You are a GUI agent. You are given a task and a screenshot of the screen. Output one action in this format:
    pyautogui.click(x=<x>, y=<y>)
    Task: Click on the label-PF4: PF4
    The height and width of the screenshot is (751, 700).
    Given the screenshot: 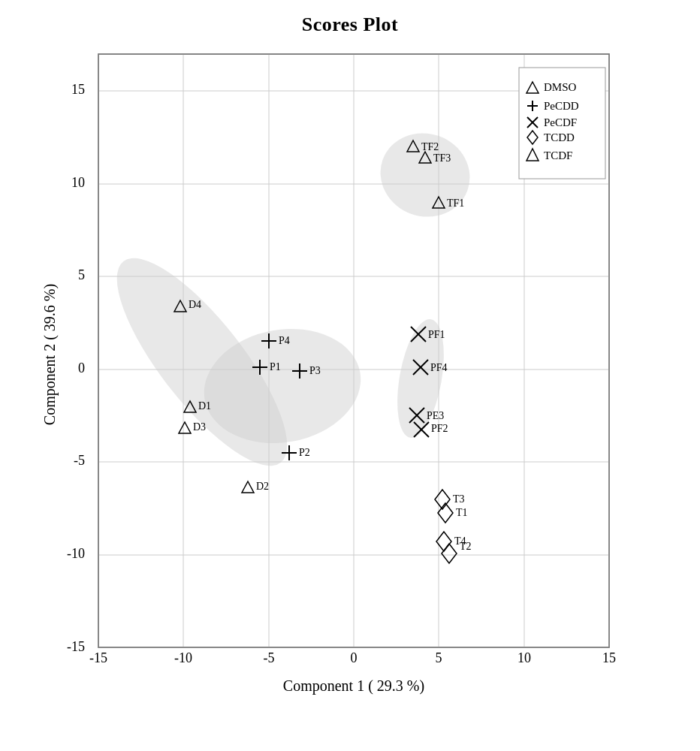 What is the action you would take?
    pyautogui.click(x=439, y=368)
    